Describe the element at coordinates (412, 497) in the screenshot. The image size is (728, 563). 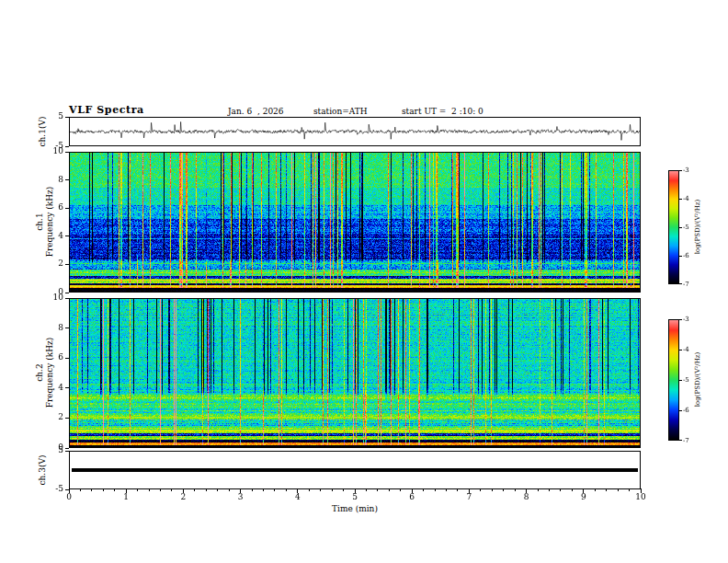
I see `x-tick-label: 6` at that location.